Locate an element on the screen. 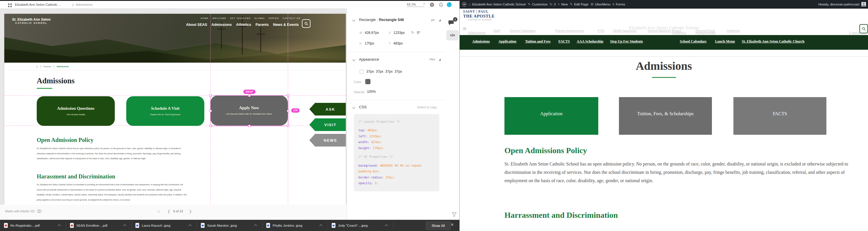 This screenshot has width=868, height=231. download-item: Laura Rausch .jpeg is located at coordinates (164, 225).